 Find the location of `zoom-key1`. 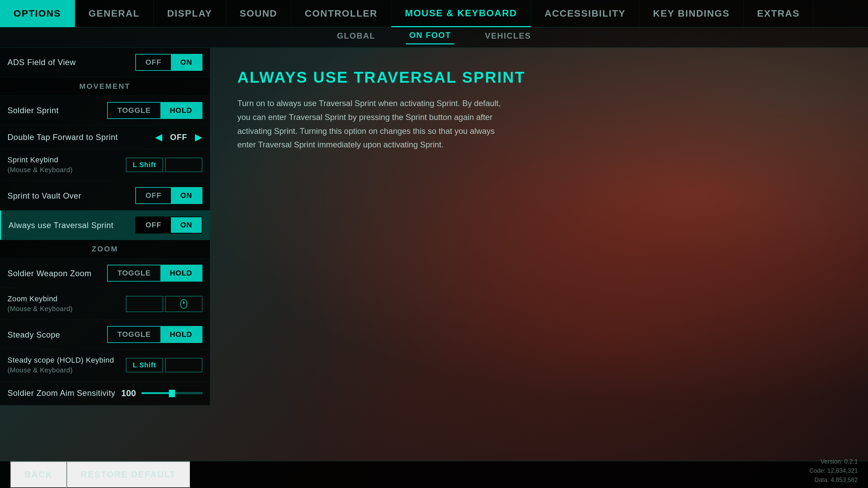

zoom-key1 is located at coordinates (144, 304).